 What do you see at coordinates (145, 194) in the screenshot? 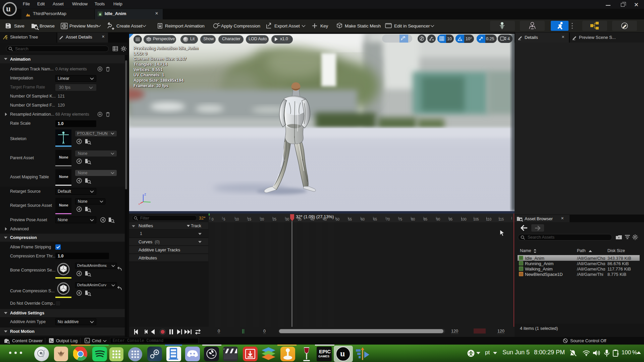
I see `svg-text: Z` at bounding box center [145, 194].